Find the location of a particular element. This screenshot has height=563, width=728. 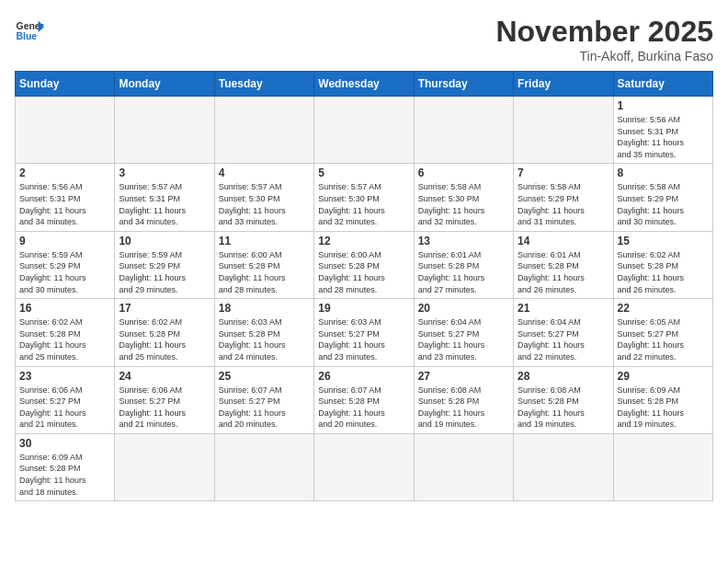

day-info: Sunrise: 6:07 AM Sunset: 5:28 PM Dayligh… is located at coordinates (364, 408).